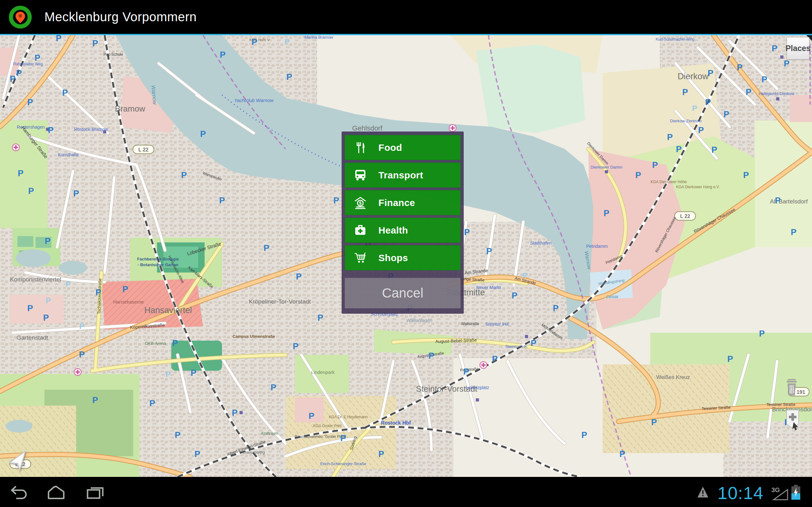 The width and height of the screenshot is (812, 507). What do you see at coordinates (168, 310) in the screenshot?
I see `svg-text: Hansaviertel` at bounding box center [168, 310].